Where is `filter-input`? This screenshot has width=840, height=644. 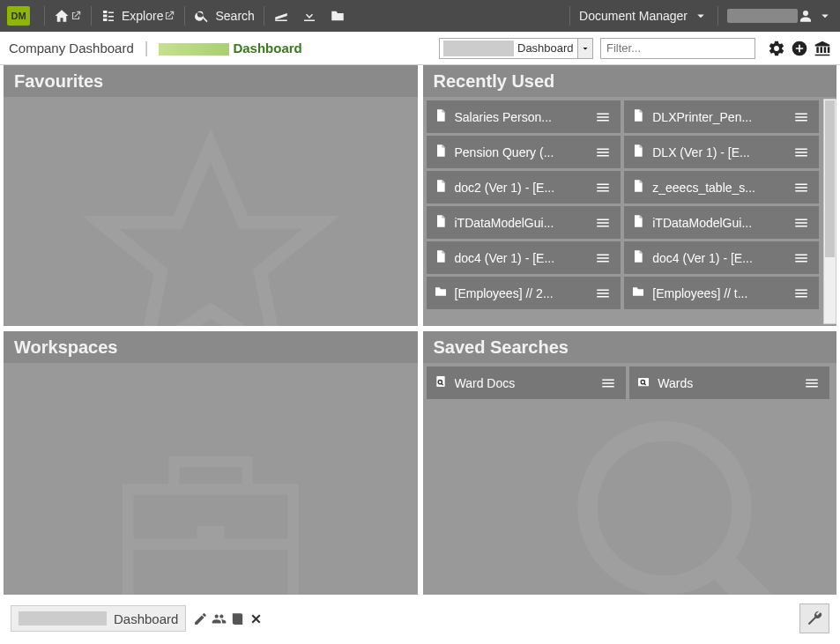 filter-input is located at coordinates (678, 48).